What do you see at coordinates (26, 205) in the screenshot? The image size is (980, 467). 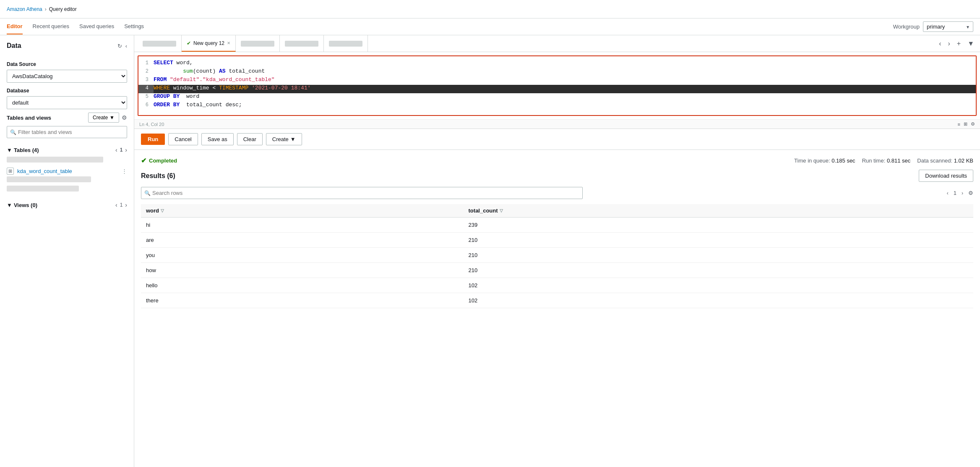 I see `views-count-label: Views (0)` at bounding box center [26, 205].